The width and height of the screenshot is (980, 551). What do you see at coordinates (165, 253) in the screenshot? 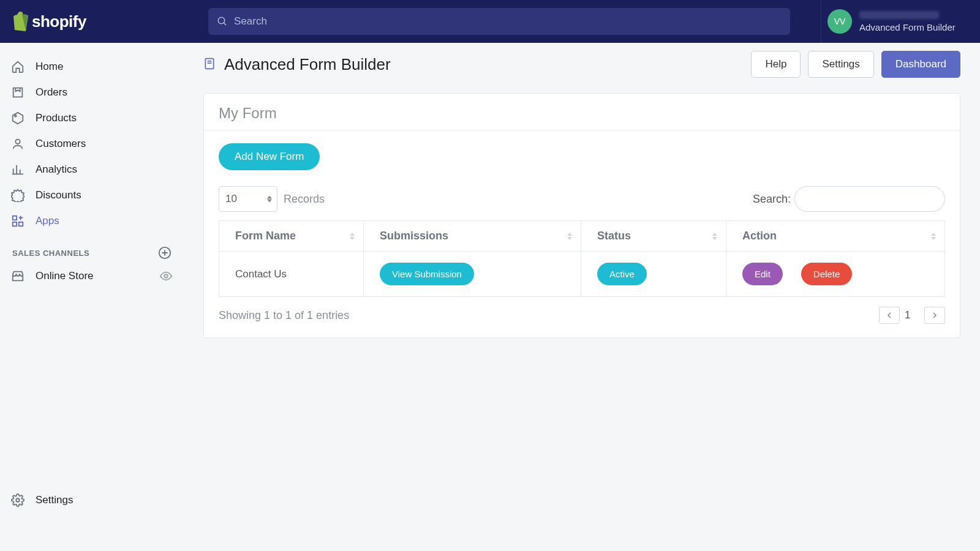
I see `add-channel-button` at bounding box center [165, 253].